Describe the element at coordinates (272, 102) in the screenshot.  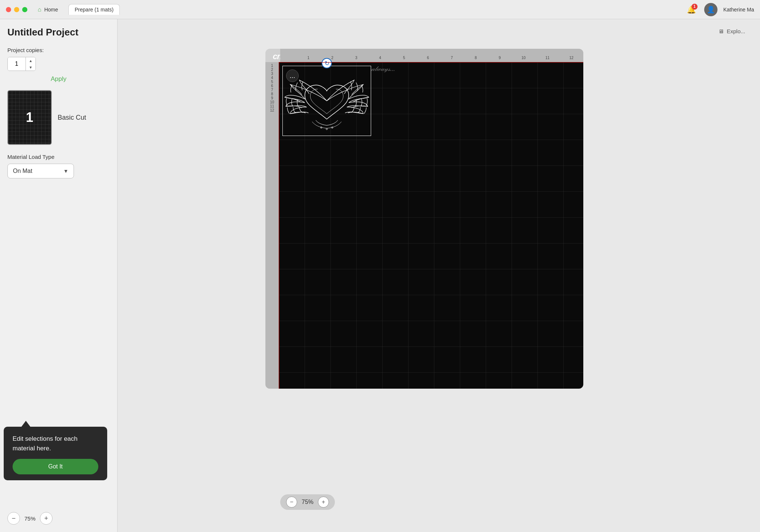
I see `ruler-v-10: 10` at that location.